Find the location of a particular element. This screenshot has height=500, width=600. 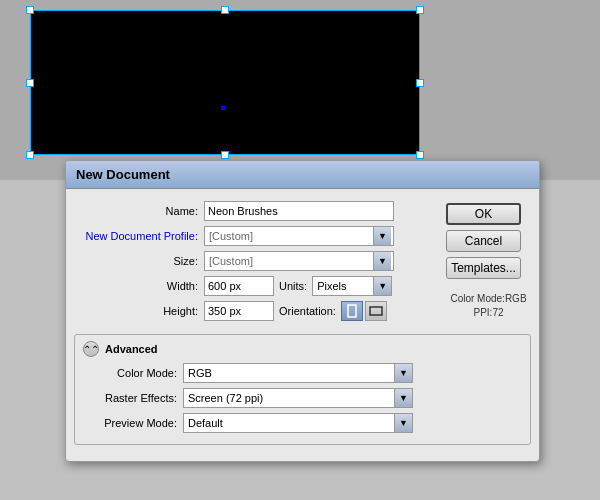

color-mode-value: RGB is located at coordinates (289, 373).